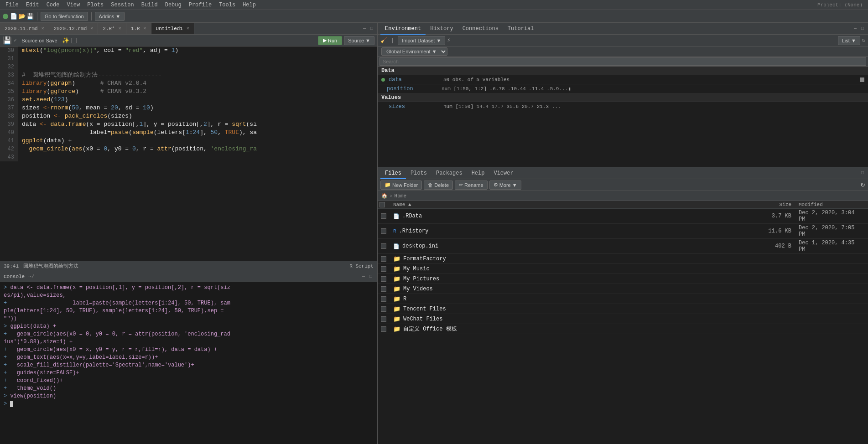  I want to click on menu-edit: Edit, so click(33, 5).